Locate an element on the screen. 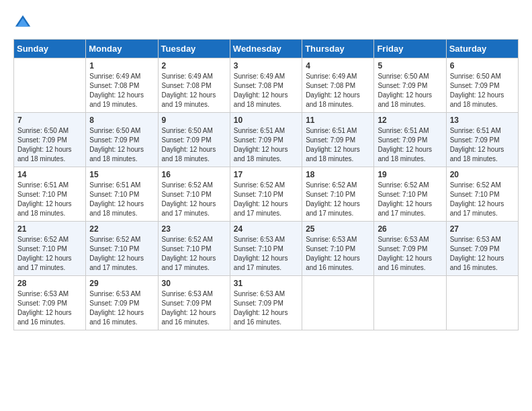 This screenshot has height=411, width=532. day-number: 30 is located at coordinates (194, 283).